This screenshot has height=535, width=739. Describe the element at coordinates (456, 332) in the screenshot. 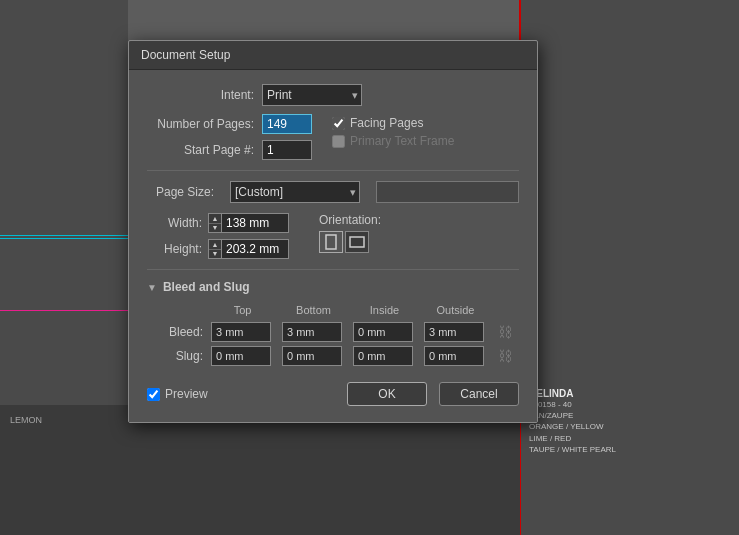

I see `bleed-outside-cell` at that location.